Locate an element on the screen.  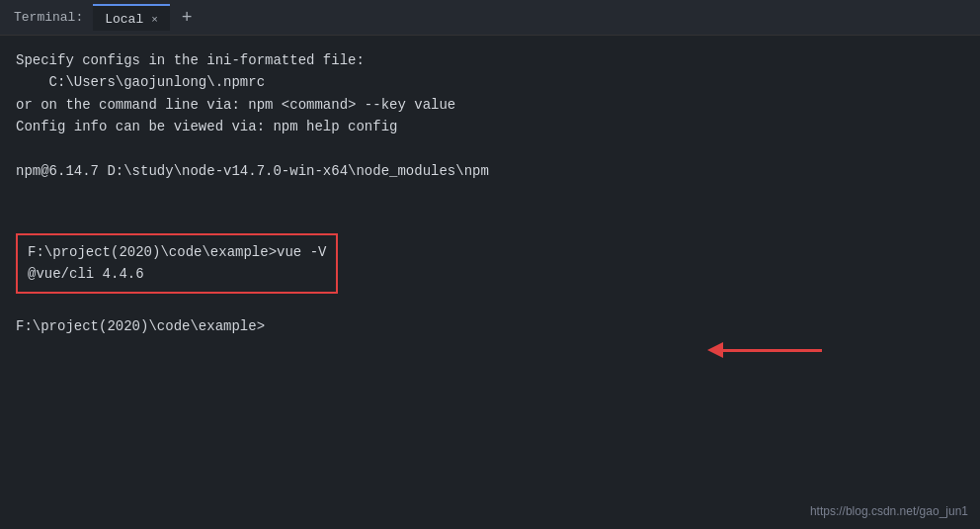
arrow-shape is located at coordinates (765, 350).